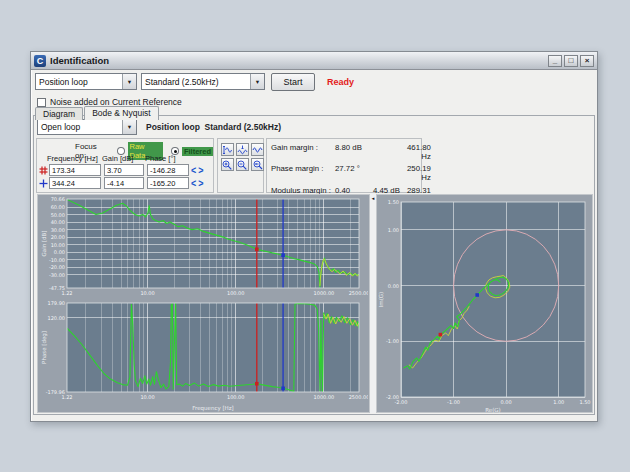 The width and height of the screenshot is (630, 472). Describe the element at coordinates (125, 172) in the screenshot. I see `cursor-table: Frequency [Hz] Gain [dB] Phase [°] < >` at that location.